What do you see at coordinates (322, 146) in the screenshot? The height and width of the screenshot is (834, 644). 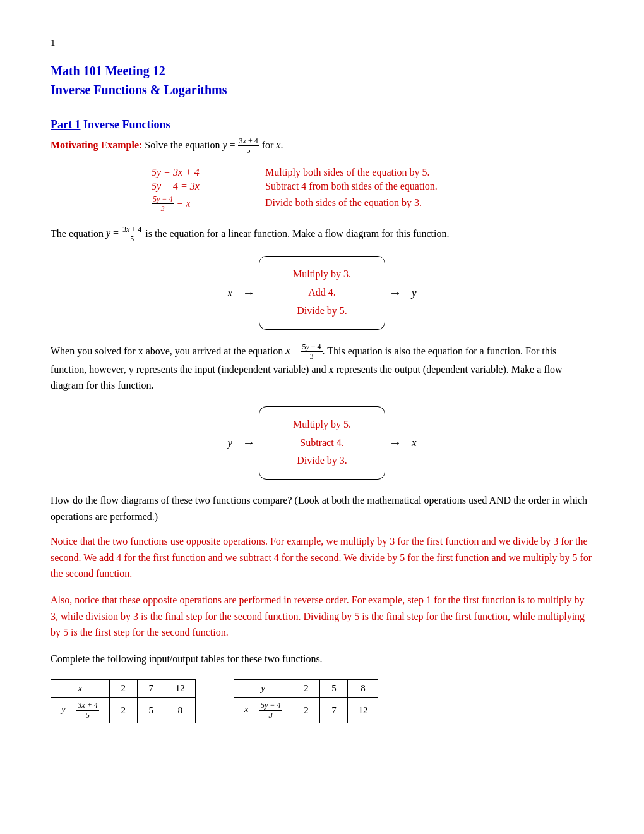 I see `motivating-example-line: Motivating Example: Solve the equation y…` at bounding box center [322, 146].